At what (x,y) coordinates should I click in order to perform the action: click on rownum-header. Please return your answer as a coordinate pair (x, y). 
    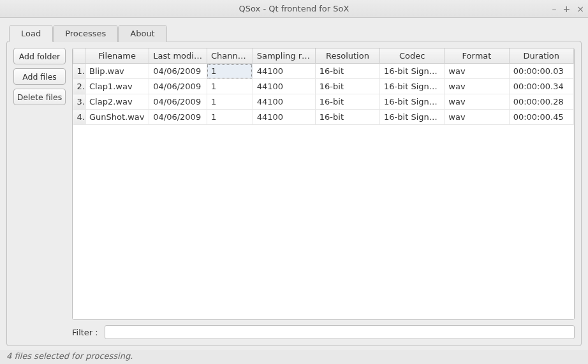
    Looking at the image, I should click on (79, 56).